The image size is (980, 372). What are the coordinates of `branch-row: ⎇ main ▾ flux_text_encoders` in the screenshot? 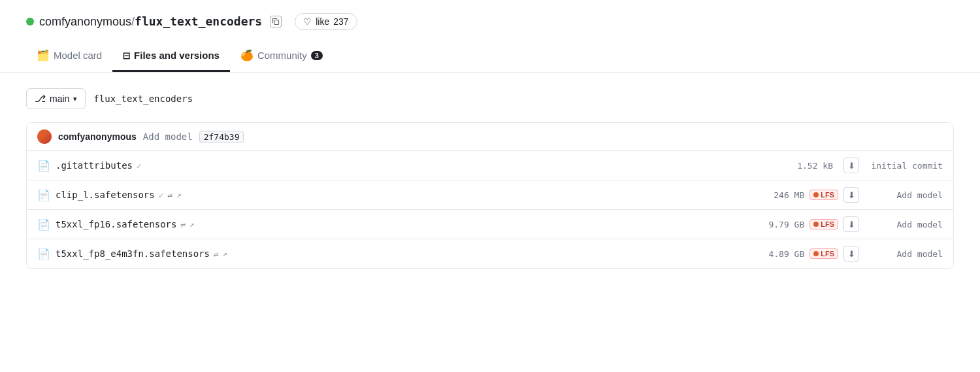 It's located at (490, 99).